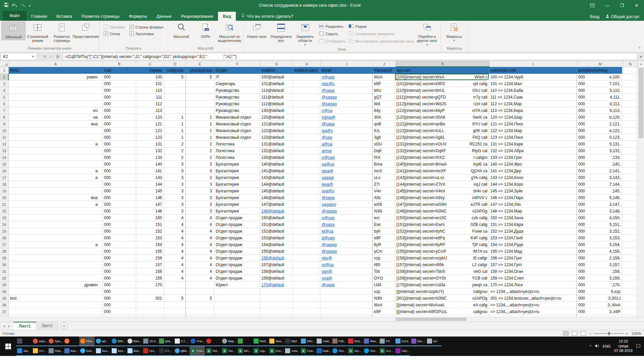 Image resolution: width=644 pixels, height=362 pixels. What do you see at coordinates (590, 334) in the screenshot?
I see `zoom-out-icon: −` at bounding box center [590, 334].